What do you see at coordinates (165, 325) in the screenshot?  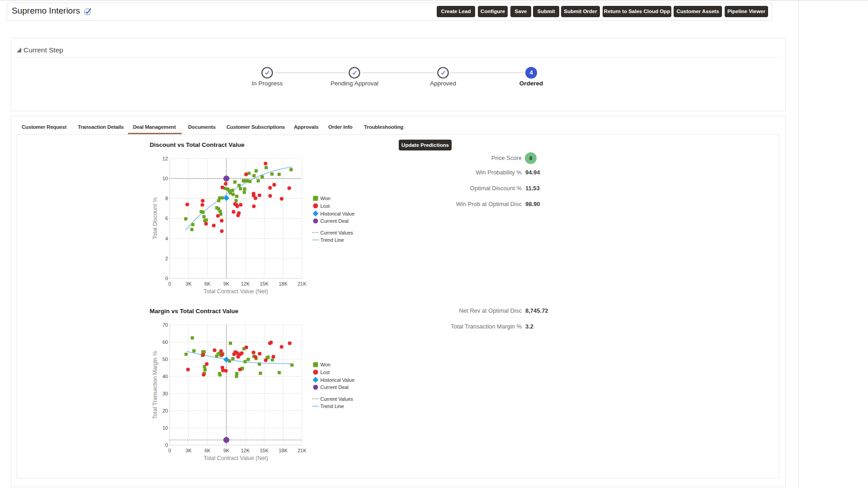 I see `svg-text: 70` at bounding box center [165, 325].